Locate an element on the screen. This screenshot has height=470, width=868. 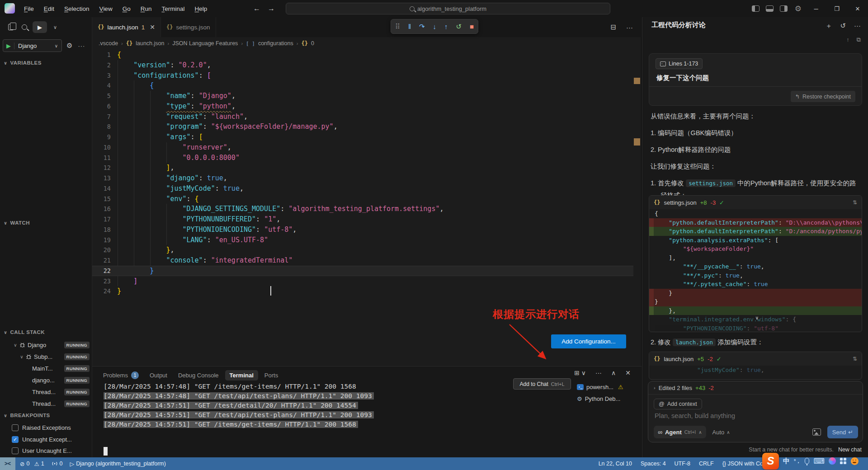
step-over-icon: ↷ is located at coordinates (422, 27).